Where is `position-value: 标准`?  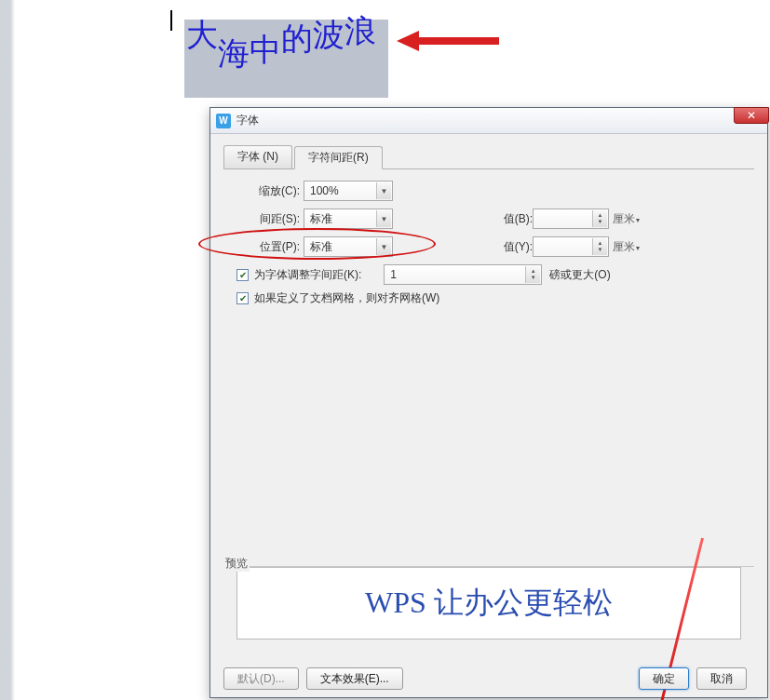
position-value: 标准 is located at coordinates (321, 248).